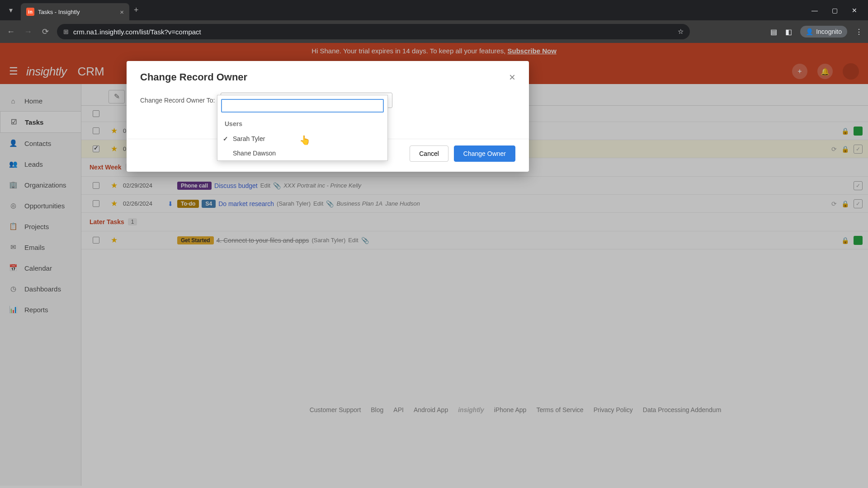 Image resolution: width=868 pixels, height=488 pixels. What do you see at coordinates (66, 32) in the screenshot?
I see `site-settings-icon: ⊞` at bounding box center [66, 32].